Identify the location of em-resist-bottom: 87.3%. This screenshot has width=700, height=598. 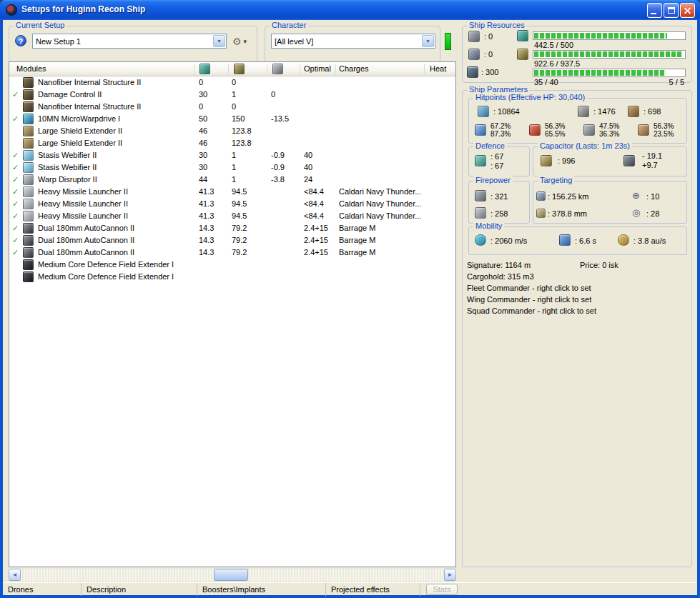
(501, 134).